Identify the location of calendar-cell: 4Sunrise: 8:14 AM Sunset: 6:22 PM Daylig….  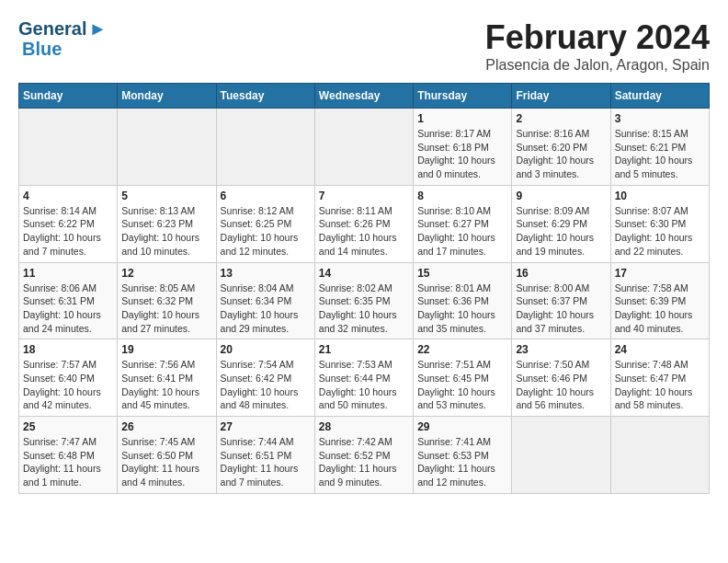
(68, 224).